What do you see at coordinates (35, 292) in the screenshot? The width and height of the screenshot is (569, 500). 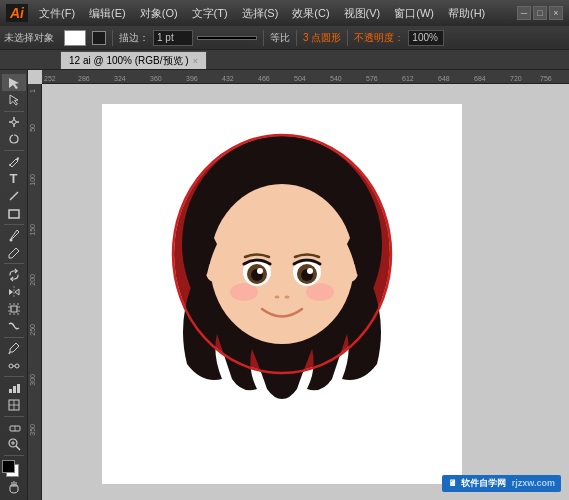 I see `vertical-ruler: 1 50 100 150 200 250 300 350` at bounding box center [35, 292].